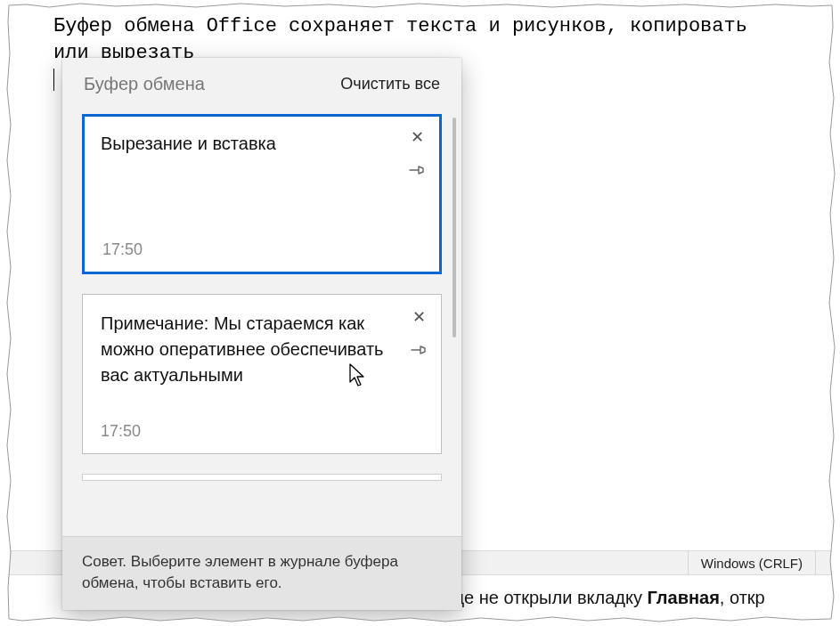 Image resolution: width=840 pixels, height=626 pixels. What do you see at coordinates (390, 84) in the screenshot?
I see `clear-all-button: Очистить все` at bounding box center [390, 84].